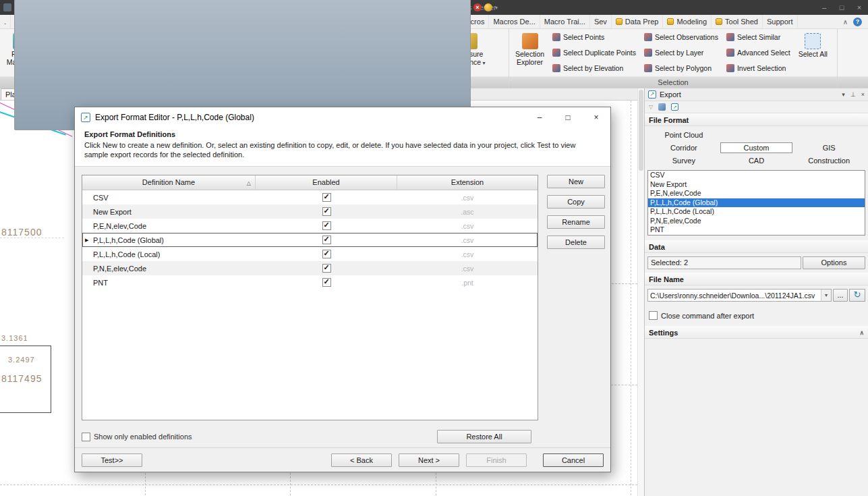 This screenshot has height=496, width=868. I want to click on next-button: Next >, so click(429, 460).